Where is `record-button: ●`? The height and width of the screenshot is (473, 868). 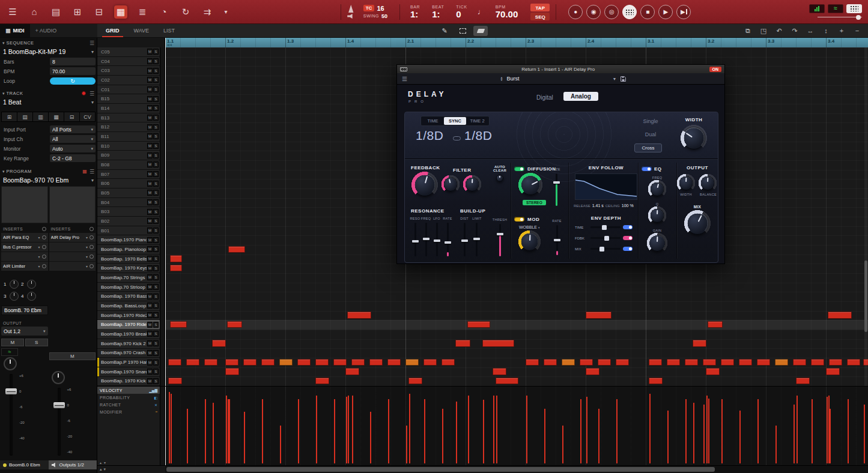 record-button: ● is located at coordinates (575, 12).